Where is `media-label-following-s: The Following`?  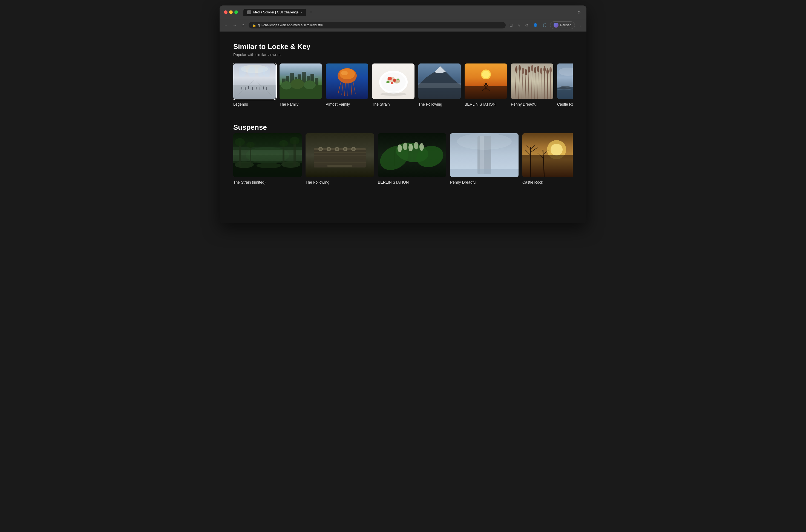 media-label-following-s: The Following is located at coordinates (340, 182).